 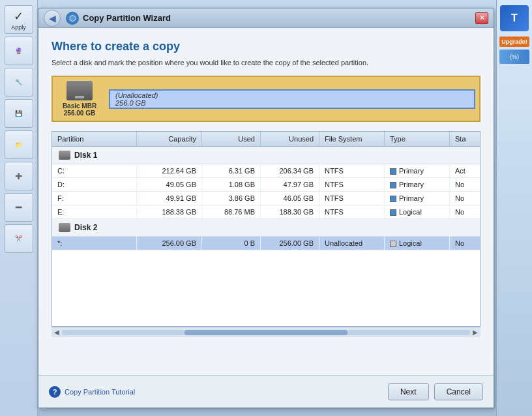 What do you see at coordinates (80, 106) in the screenshot?
I see `disk-name: Basic MBR` at bounding box center [80, 106].